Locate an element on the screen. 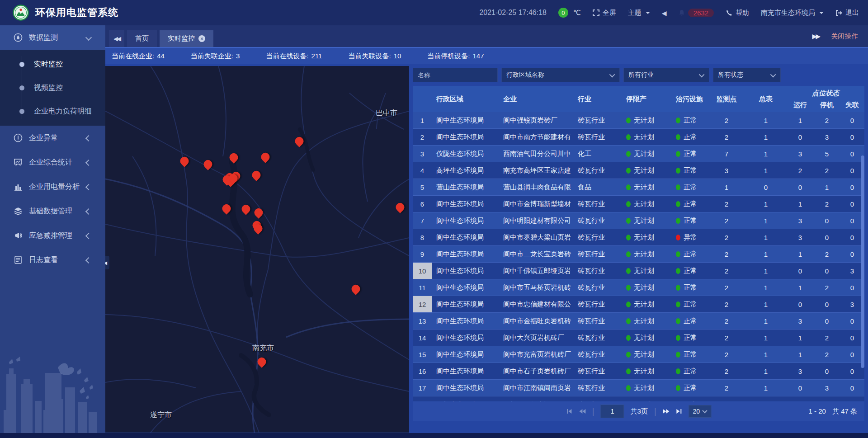 This screenshot has width=868, height=438. sidebar-item-enterprise-statistics: 企业综合统计 is located at coordinates (52, 162).